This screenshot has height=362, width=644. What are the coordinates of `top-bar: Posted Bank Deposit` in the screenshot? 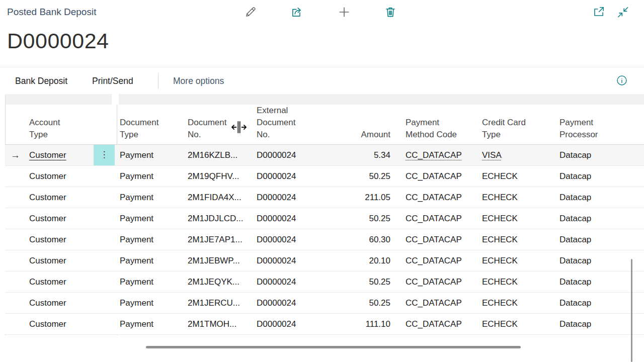 It's located at (322, 13).